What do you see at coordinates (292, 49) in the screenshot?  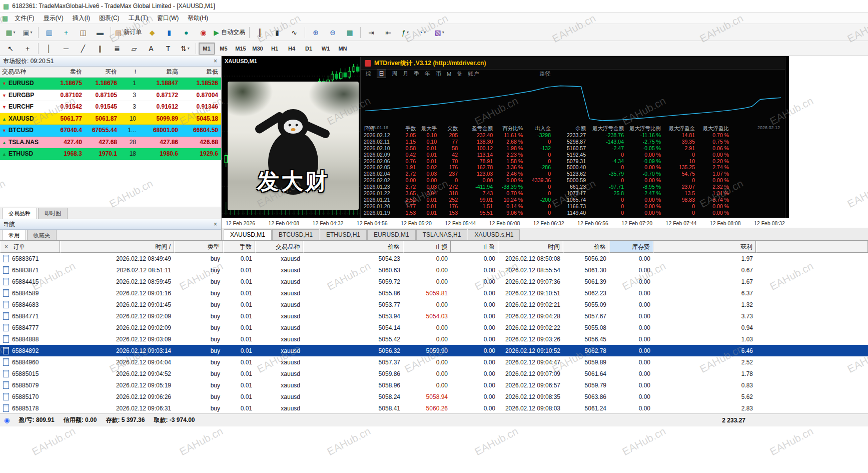 I see `timeframe-H4: H4` at bounding box center [292, 49].